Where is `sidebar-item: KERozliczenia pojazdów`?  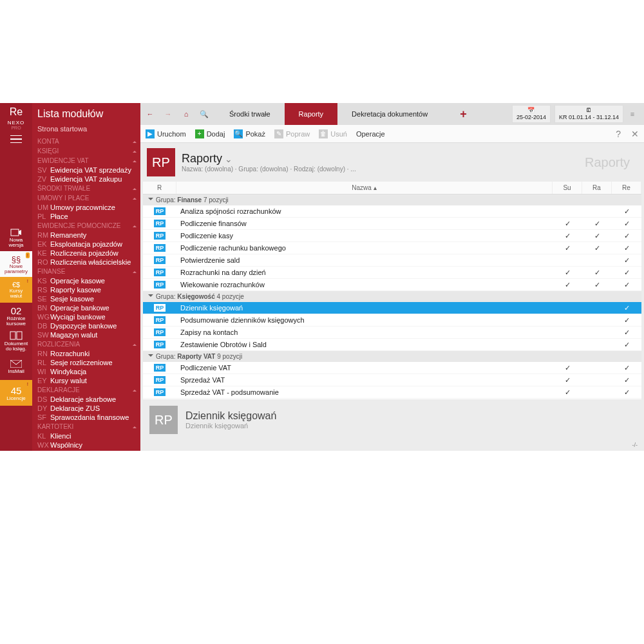
sidebar-item: KERozliczenia pojazdów is located at coordinates (86, 253).